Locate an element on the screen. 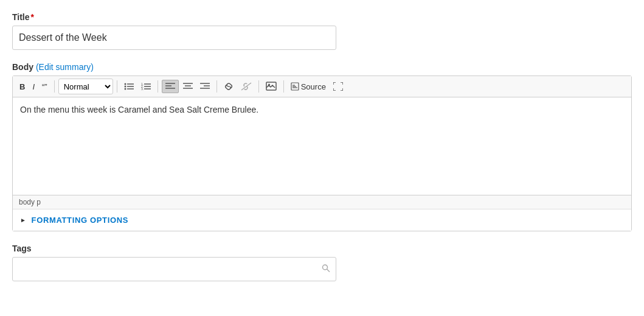 The width and height of the screenshot is (644, 316). link-icon is located at coordinates (229, 86).